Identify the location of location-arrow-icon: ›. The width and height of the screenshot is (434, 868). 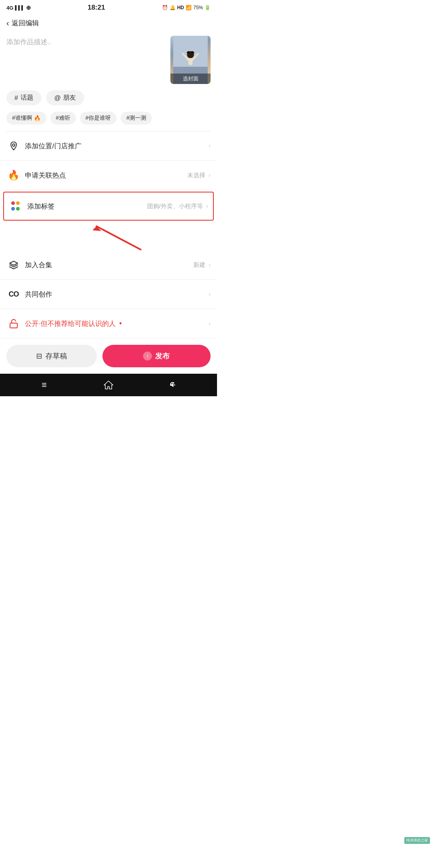
(210, 146).